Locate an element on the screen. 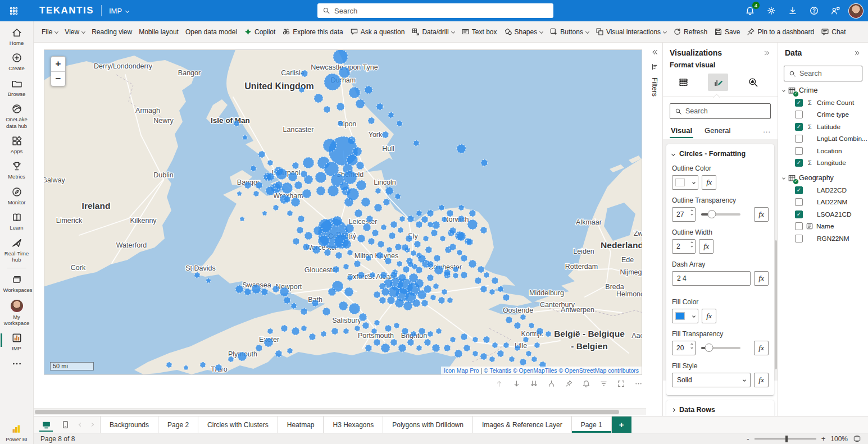 This screenshot has width=868, height=444. field-name: Name is located at coordinates (823, 227).